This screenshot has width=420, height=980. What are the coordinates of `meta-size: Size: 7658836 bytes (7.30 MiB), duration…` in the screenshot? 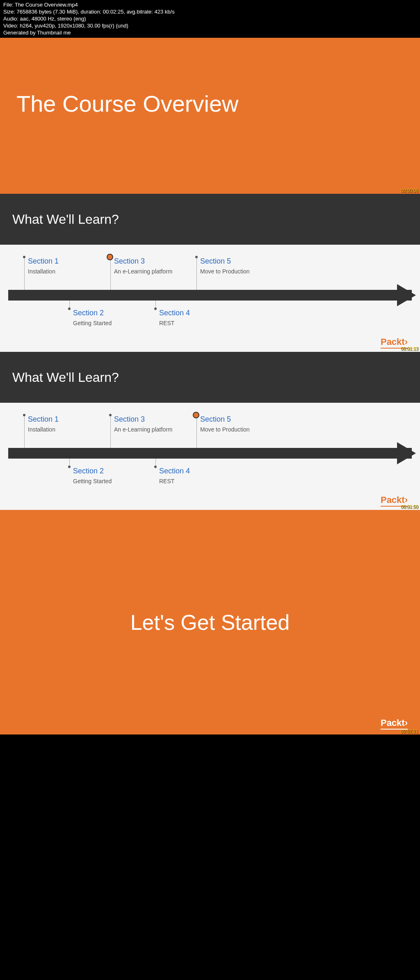 It's located at (210, 12).